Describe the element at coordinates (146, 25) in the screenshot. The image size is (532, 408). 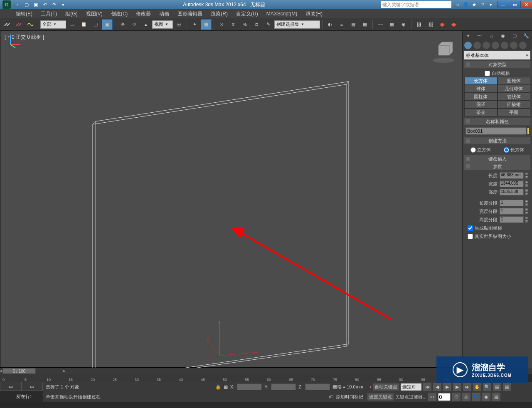
I see `select-scale-icon: ▲` at that location.